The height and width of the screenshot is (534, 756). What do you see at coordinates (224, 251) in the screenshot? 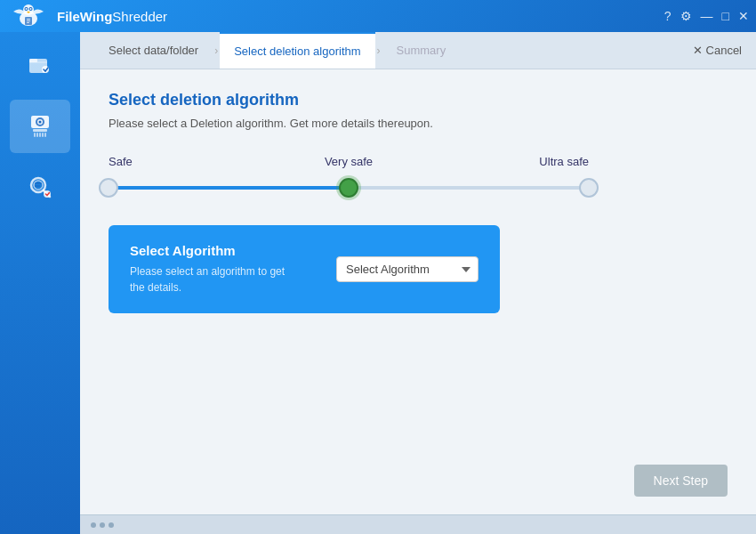
I see `algorithm-card-title: Select Algorithm` at bounding box center [224, 251].